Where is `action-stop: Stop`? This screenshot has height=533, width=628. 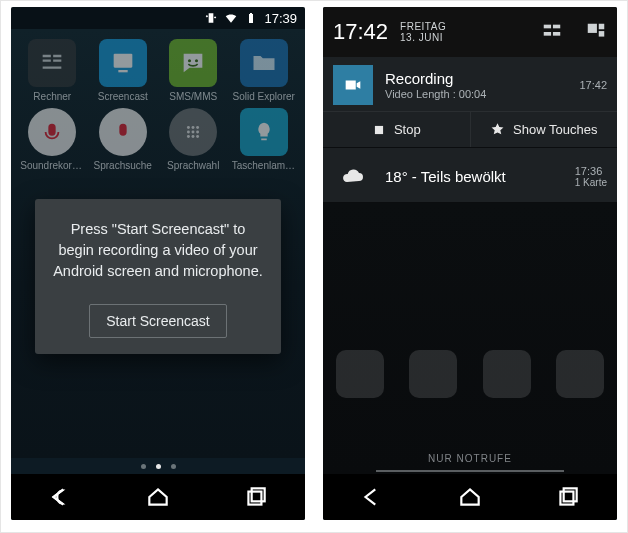 action-stop: Stop is located at coordinates (396, 130).